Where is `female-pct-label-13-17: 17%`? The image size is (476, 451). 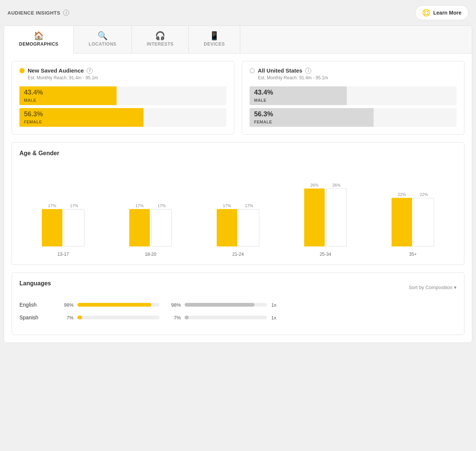 female-pct-label-13-17: 17% is located at coordinates (74, 206).